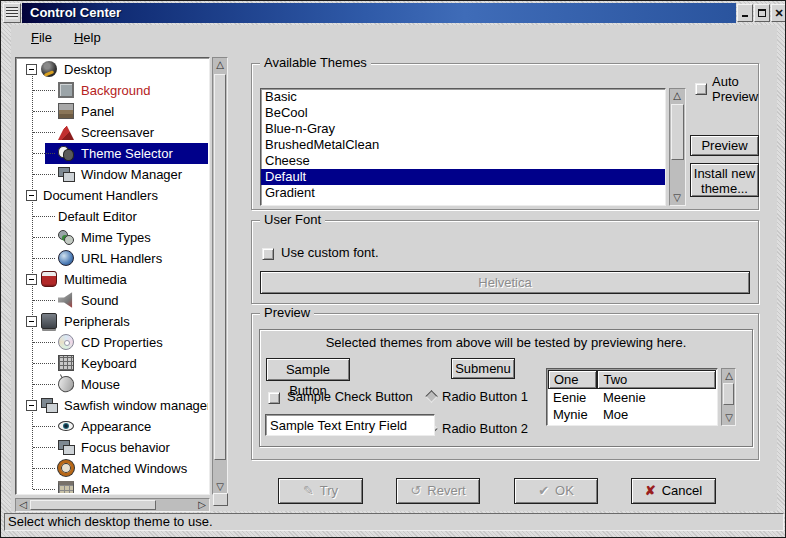  What do you see at coordinates (505, 282) in the screenshot?
I see `font-picker-button: Helvetica` at bounding box center [505, 282].